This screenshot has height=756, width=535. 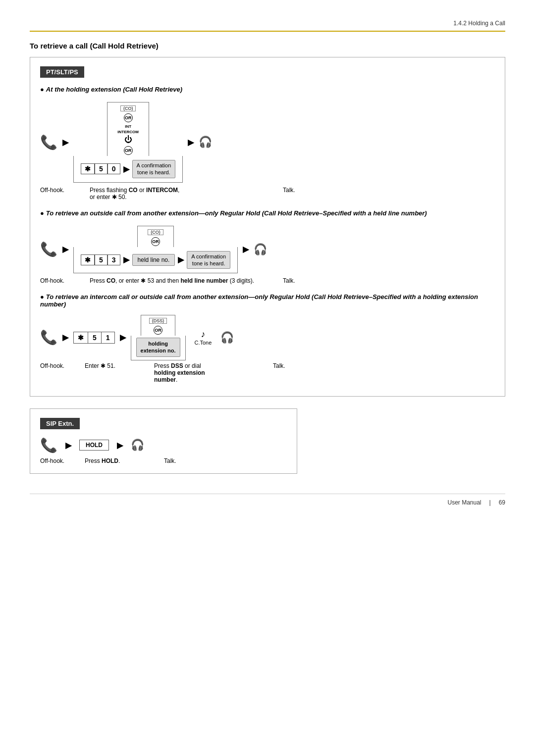 What do you see at coordinates (181, 259) in the screenshot?
I see `arrow-2c: ▶` at bounding box center [181, 259].